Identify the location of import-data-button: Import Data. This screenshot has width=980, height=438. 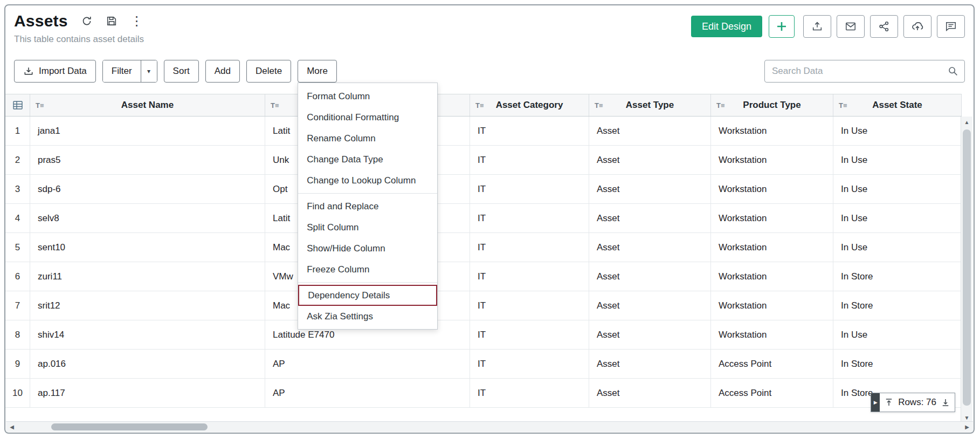
(55, 71).